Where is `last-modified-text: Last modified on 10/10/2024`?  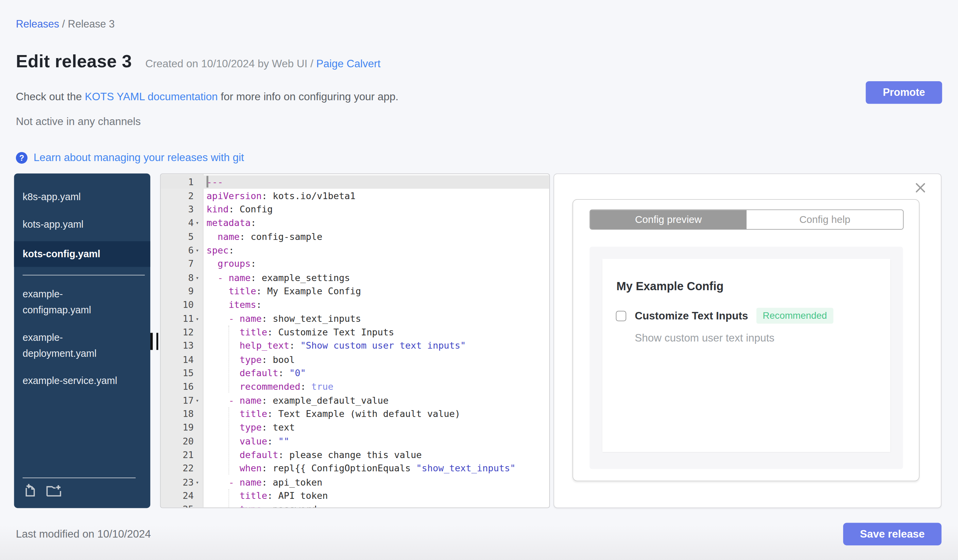
last-modified-text: Last modified on 10/10/2024 is located at coordinates (84, 534).